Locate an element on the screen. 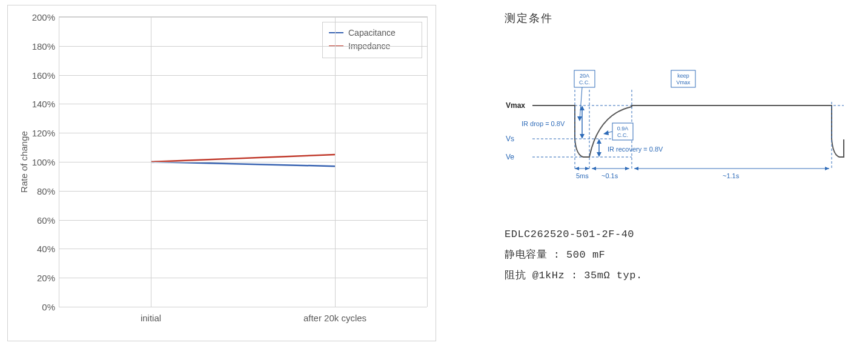 This screenshot has width=868, height=351. chart-legend: CapacitanceImpedance is located at coordinates (372, 40).